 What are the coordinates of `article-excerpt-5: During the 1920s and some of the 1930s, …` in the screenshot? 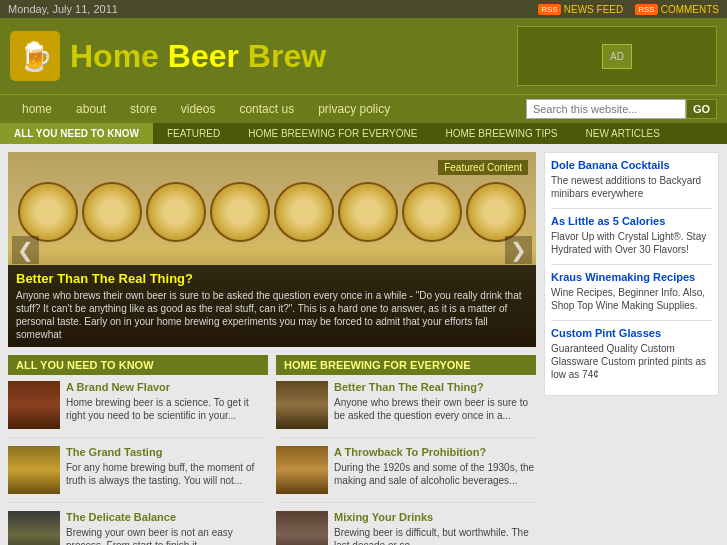 It's located at (435, 474).